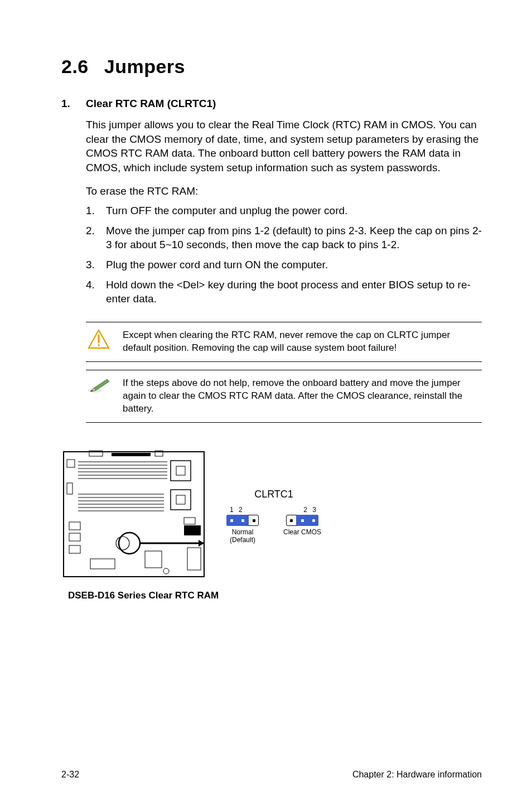 Image resolution: width=532 pixels, height=802 pixels. Describe the element at coordinates (284, 342) in the screenshot. I see `warning-note: Except when clearing the RTC RAM, never …` at that location.